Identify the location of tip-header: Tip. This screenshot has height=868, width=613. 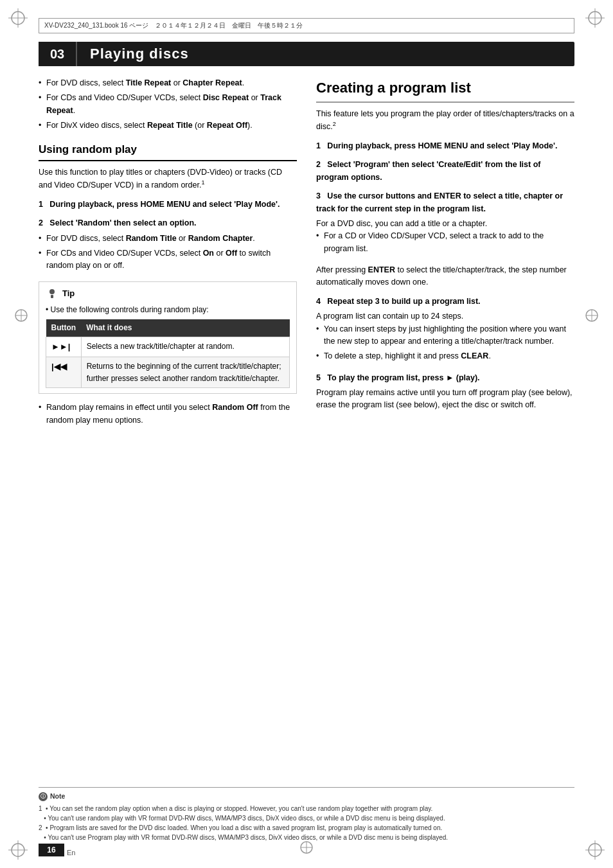
(168, 294).